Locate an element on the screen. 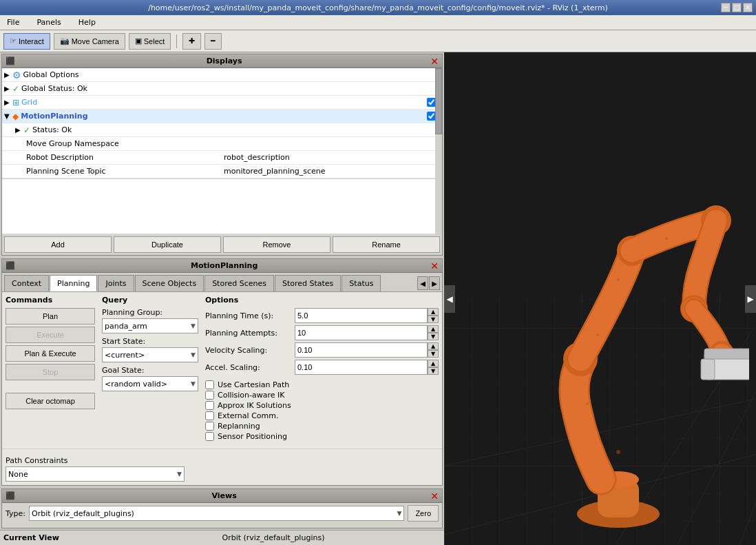 The width and height of the screenshot is (756, 545). menu-file: File is located at coordinates (13, 22).